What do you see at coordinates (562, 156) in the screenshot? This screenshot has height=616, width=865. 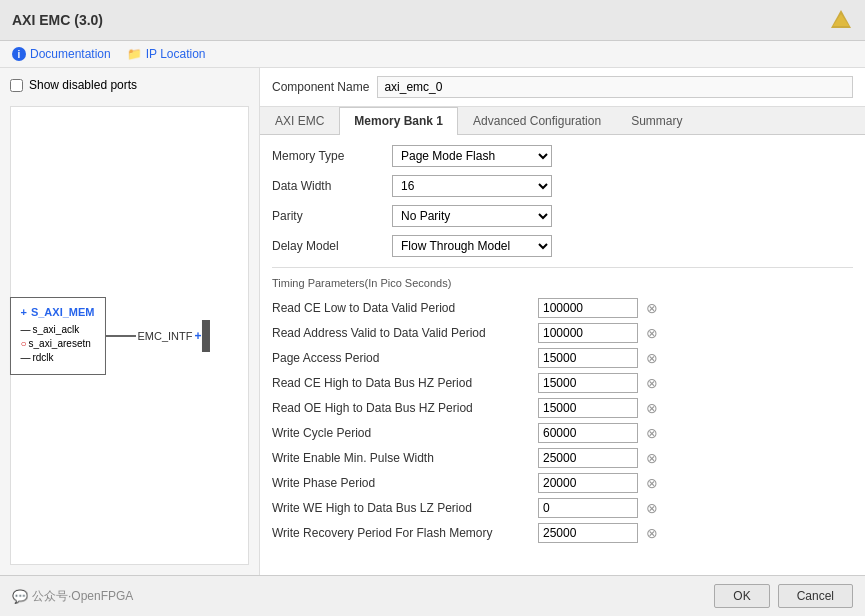 I see `memory-type-row: Memory Type Page Mode Flash Async Flash …` at bounding box center [562, 156].